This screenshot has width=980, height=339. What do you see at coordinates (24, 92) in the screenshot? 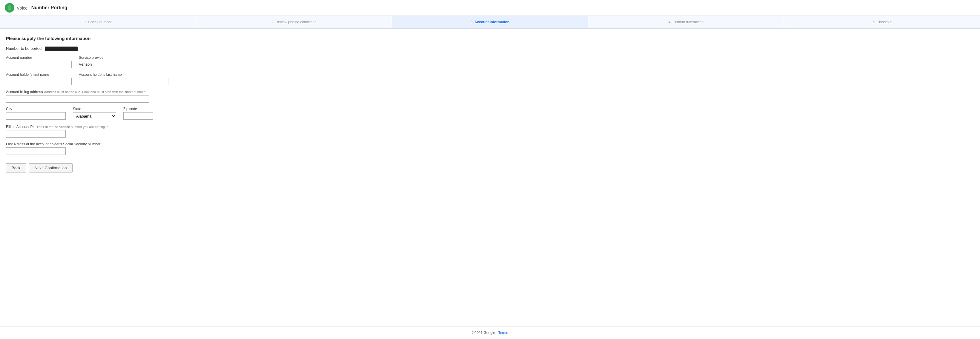
I see `address-label: Account billing address` at bounding box center [24, 92].